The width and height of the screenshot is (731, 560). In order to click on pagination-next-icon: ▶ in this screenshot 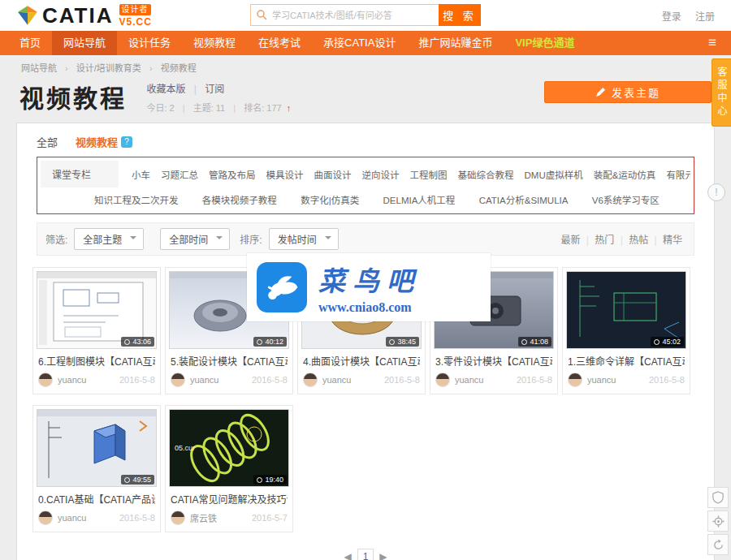, I will do `click(383, 555)`.